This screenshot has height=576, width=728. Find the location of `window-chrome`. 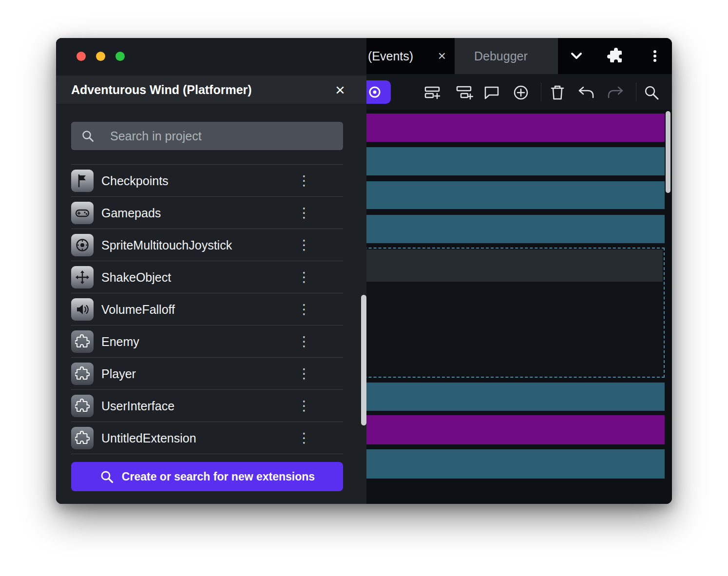

window-chrome is located at coordinates (211, 57).